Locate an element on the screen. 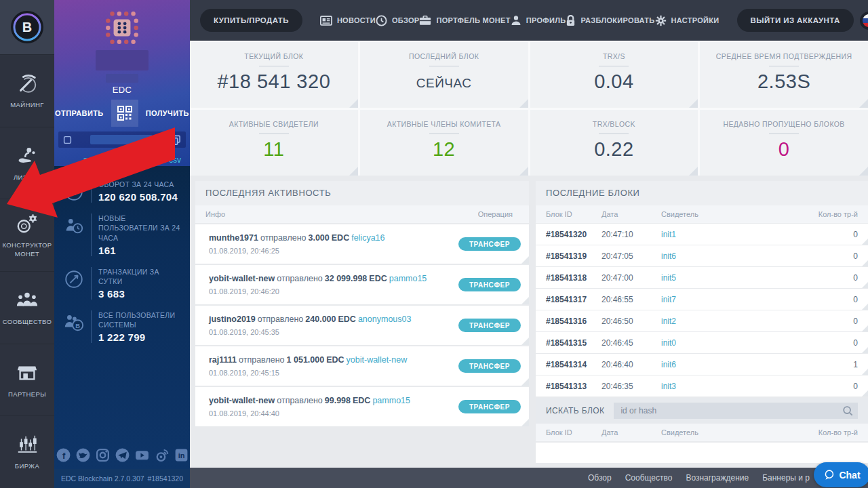 This screenshot has height=488, width=868. app-logo: B is located at coordinates (27, 27).